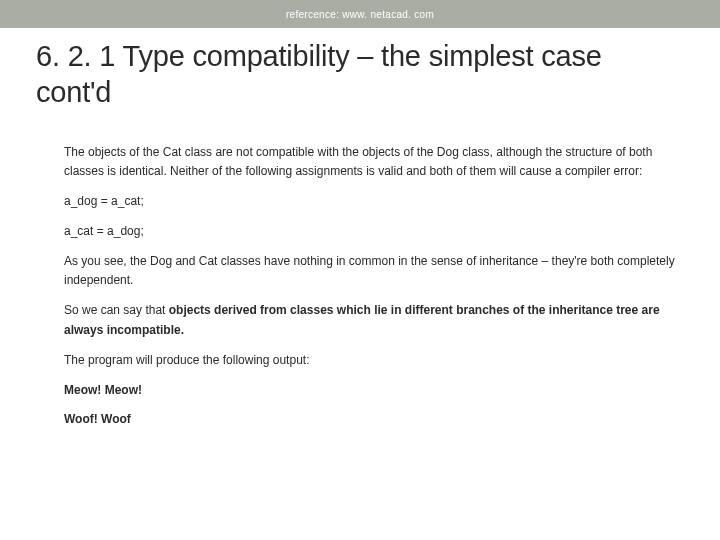  What do you see at coordinates (374, 272) in the screenshot?
I see `paragraph-independent: As you see, the Dog and Cat classes have…` at bounding box center [374, 272].